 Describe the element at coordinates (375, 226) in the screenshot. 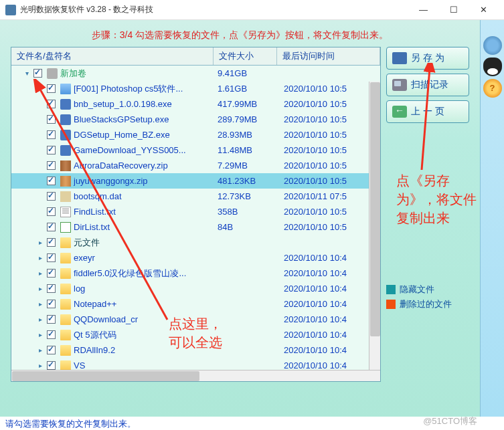

I see `vertical-scrollbar` at that location.